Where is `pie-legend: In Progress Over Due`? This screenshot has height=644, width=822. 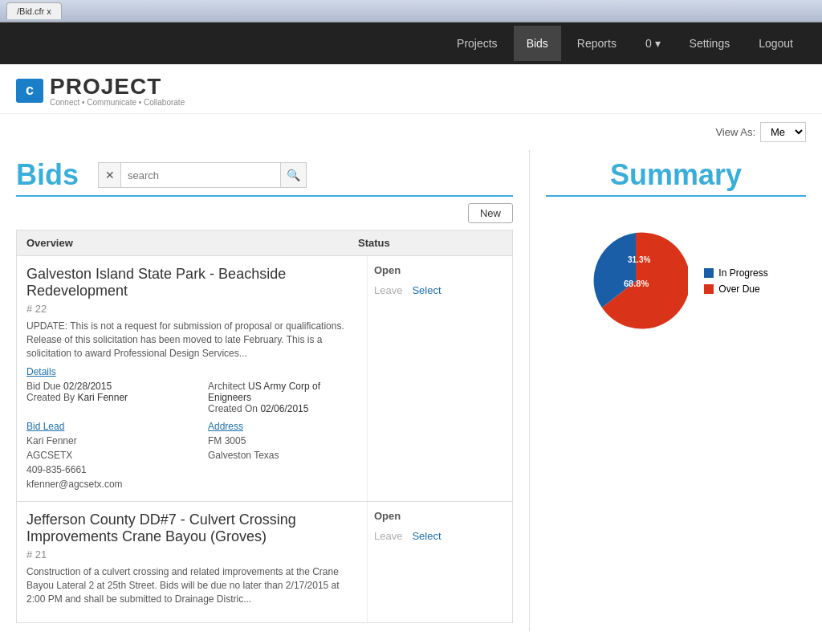 pie-legend: In Progress Over Due is located at coordinates (735, 281).